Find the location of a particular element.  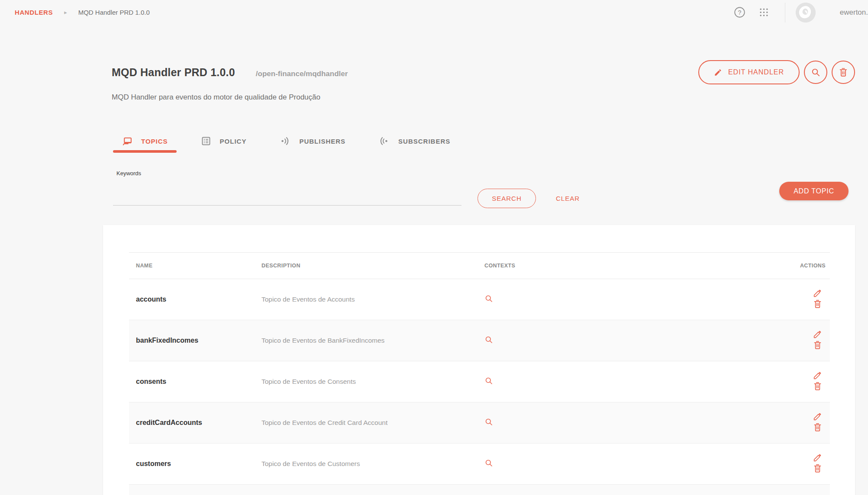

keywords-label: Keywords is located at coordinates (129, 173).